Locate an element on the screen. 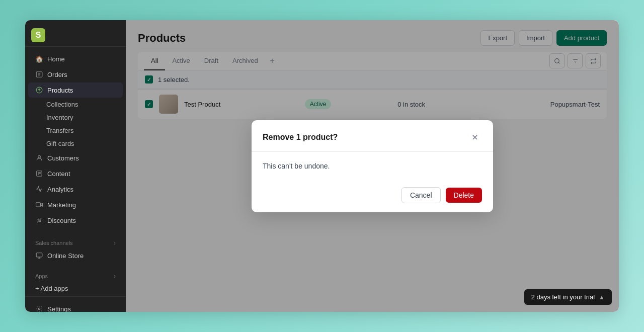 Image resolution: width=644 pixels, height=332 pixels. collections-label: Collections is located at coordinates (62, 105).